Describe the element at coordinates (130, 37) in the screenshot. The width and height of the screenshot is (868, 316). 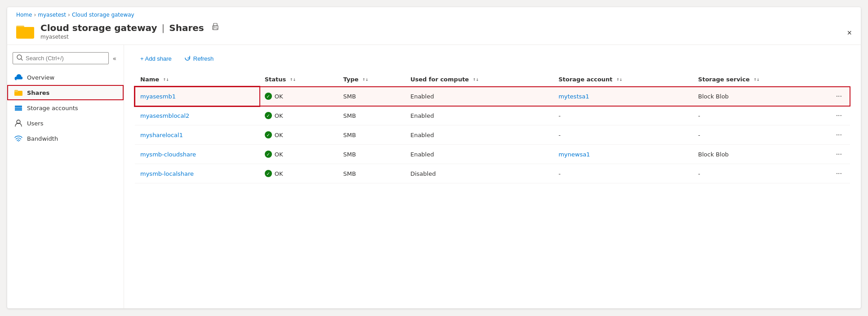
I see `page-subtitle: myasetest` at that location.